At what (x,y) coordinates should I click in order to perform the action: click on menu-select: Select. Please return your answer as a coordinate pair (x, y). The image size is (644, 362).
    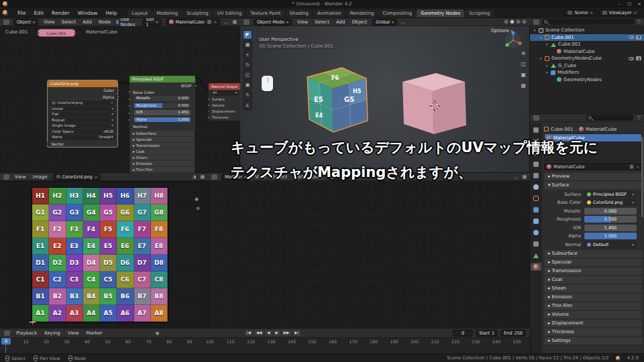
    Looking at the image, I should click on (322, 22).